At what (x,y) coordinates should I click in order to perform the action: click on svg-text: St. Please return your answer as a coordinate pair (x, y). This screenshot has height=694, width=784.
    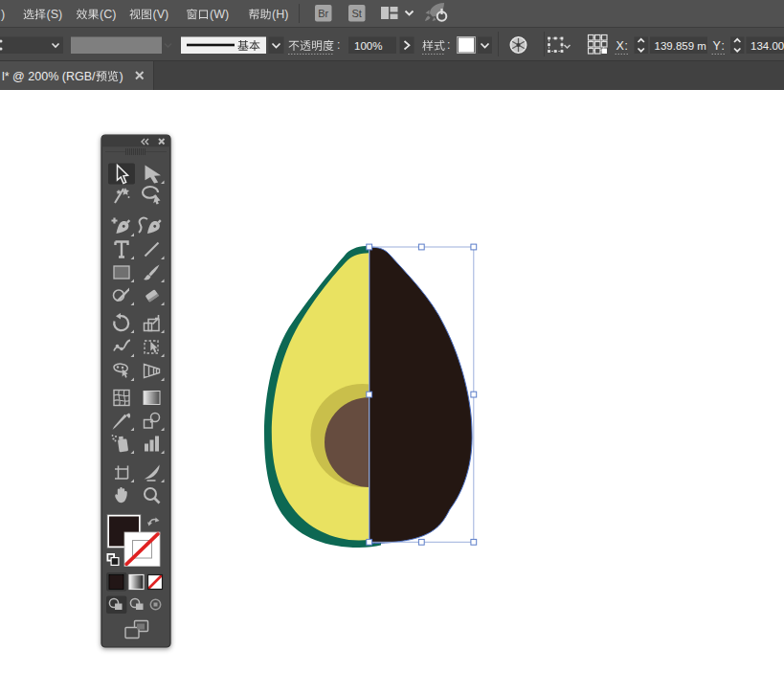
    Looking at the image, I should click on (356, 13).